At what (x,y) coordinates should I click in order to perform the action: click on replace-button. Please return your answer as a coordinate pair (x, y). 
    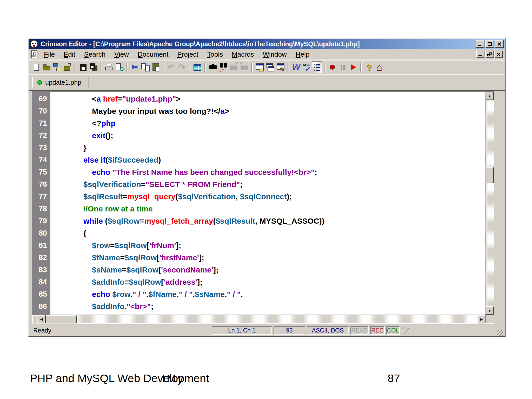
    Looking at the image, I should click on (223, 67).